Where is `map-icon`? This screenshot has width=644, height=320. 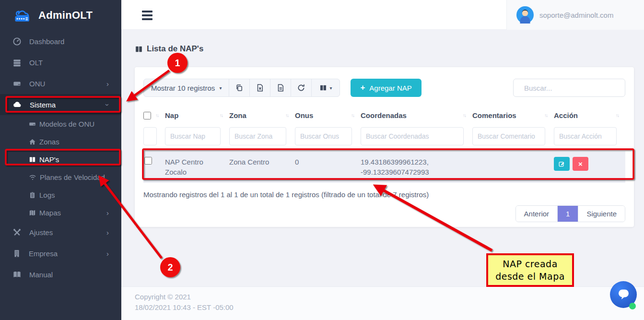
map-icon is located at coordinates (33, 213).